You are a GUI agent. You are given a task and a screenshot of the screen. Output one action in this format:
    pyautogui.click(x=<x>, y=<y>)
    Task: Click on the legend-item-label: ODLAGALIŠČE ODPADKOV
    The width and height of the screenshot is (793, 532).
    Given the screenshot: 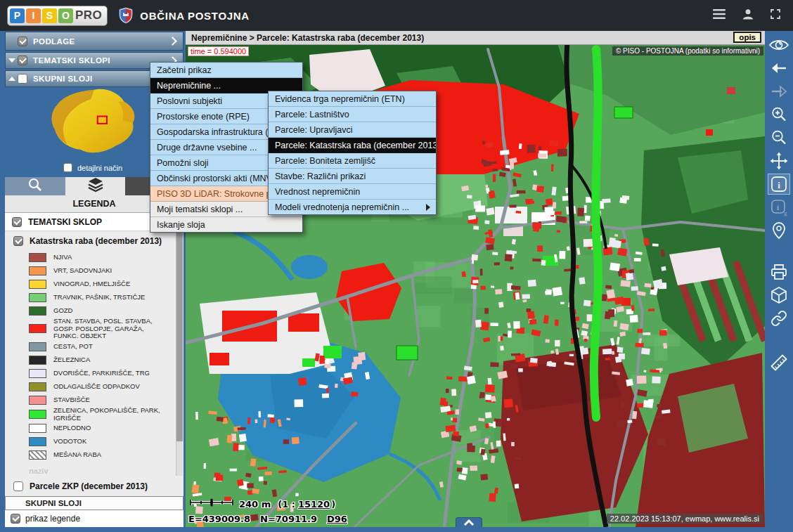 What is the action you would take?
    pyautogui.click(x=97, y=387)
    